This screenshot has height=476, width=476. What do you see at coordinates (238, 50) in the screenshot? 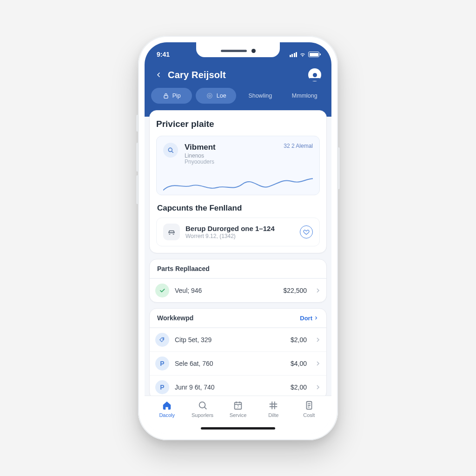
I see `notch` at bounding box center [238, 50].